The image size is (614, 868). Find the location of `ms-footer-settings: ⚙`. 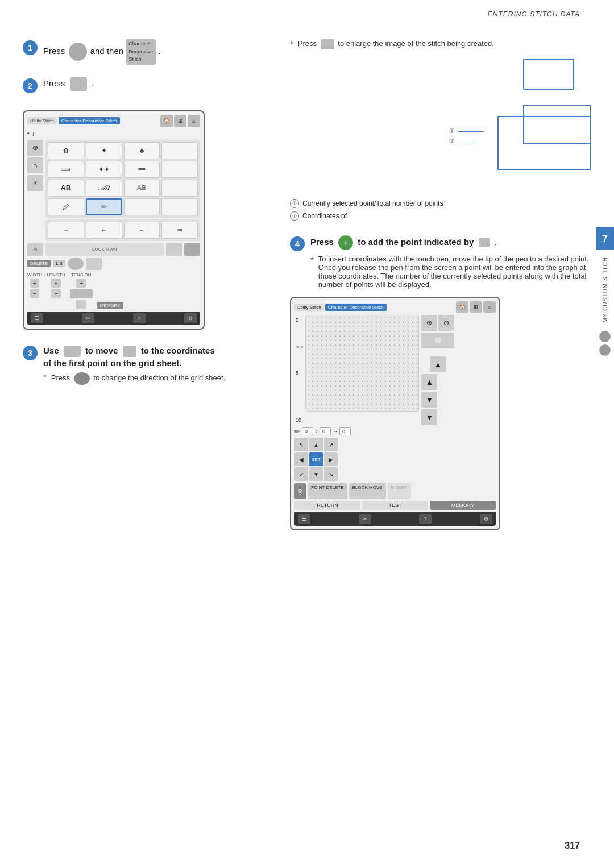

ms-footer-settings: ⚙ is located at coordinates (190, 318).